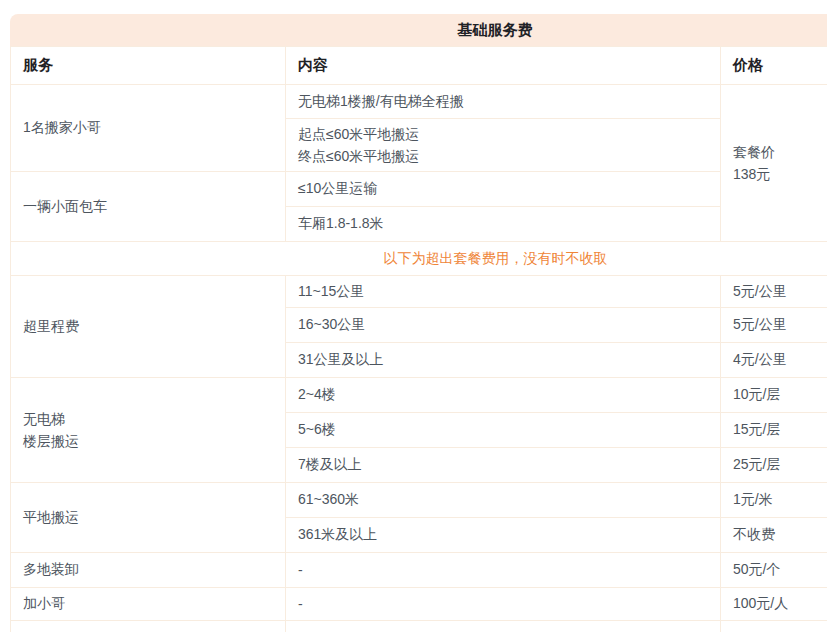 This screenshot has width=827, height=632. I want to click on service-cell-van: 一辆小面包车, so click(148, 207).